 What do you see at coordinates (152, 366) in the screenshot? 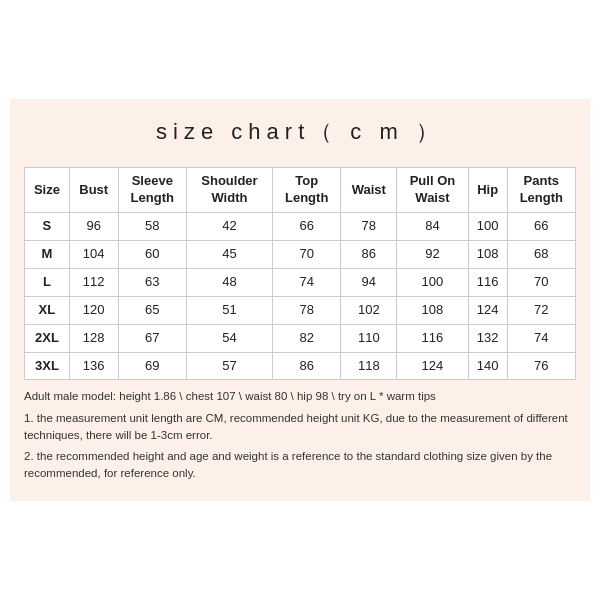
I see `table-cell: 69` at bounding box center [152, 366].